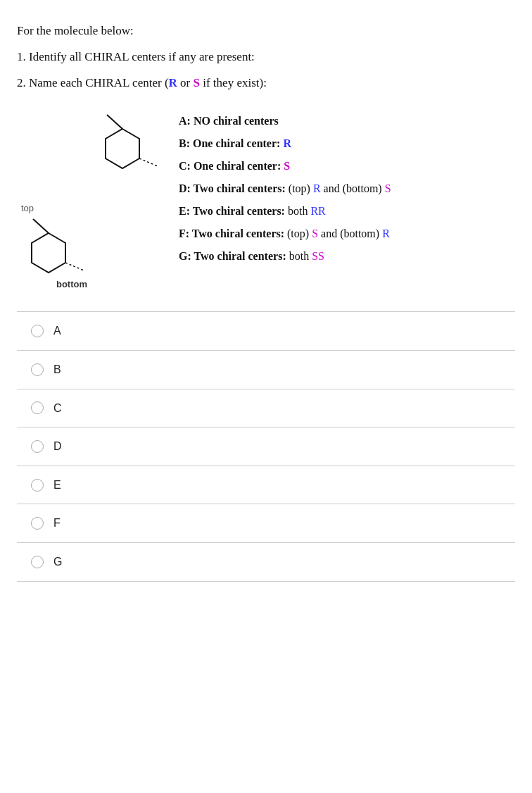  Describe the element at coordinates (37, 523) in the screenshot. I see `radio-F` at that location.